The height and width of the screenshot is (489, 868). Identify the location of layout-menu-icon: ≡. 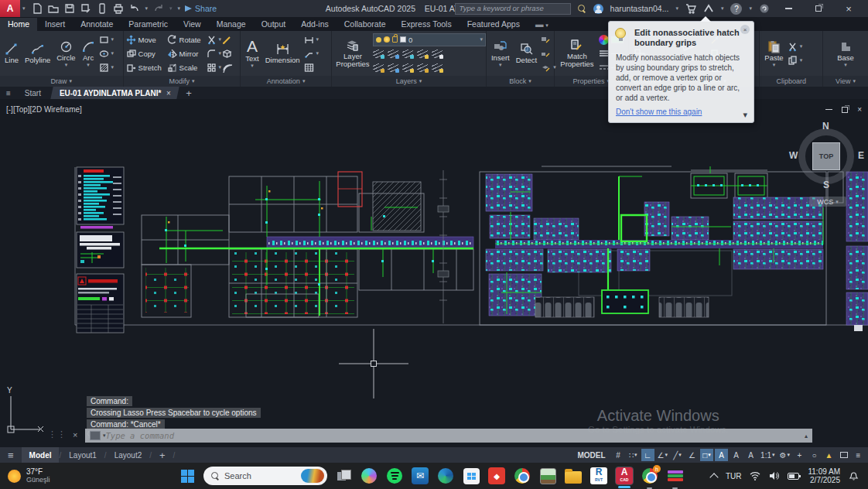
(11, 455).